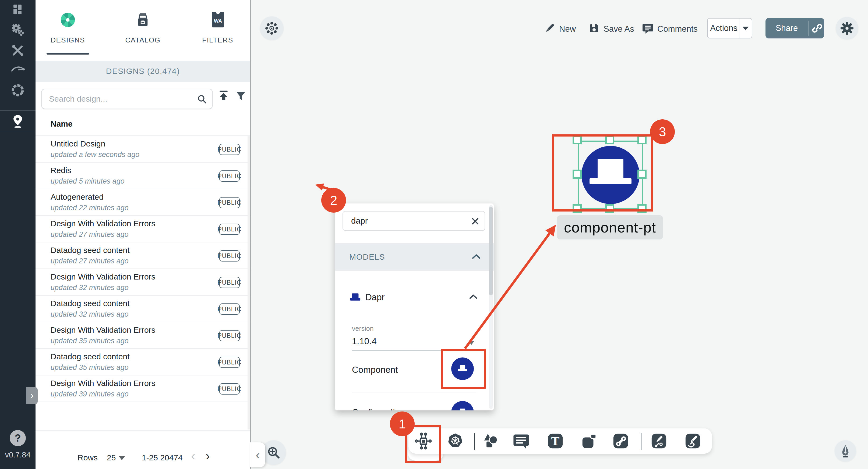 Image resolution: width=868 pixels, height=469 pixels. I want to click on kubernetes-icon, so click(455, 441).